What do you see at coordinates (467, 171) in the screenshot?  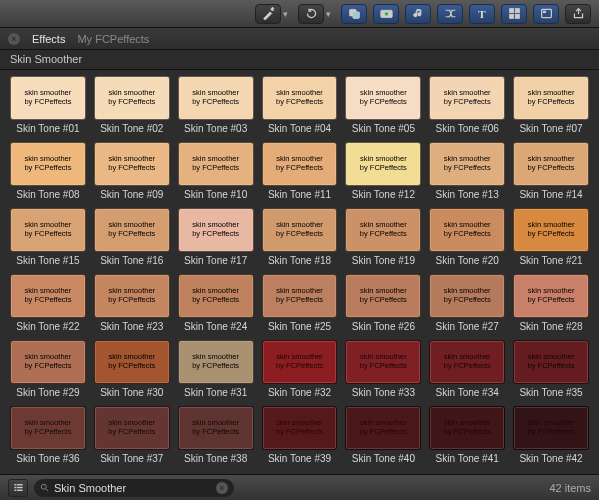 I see `effect-item: skin smootherby FCPeffectsSkin Tone #13` at bounding box center [467, 171].